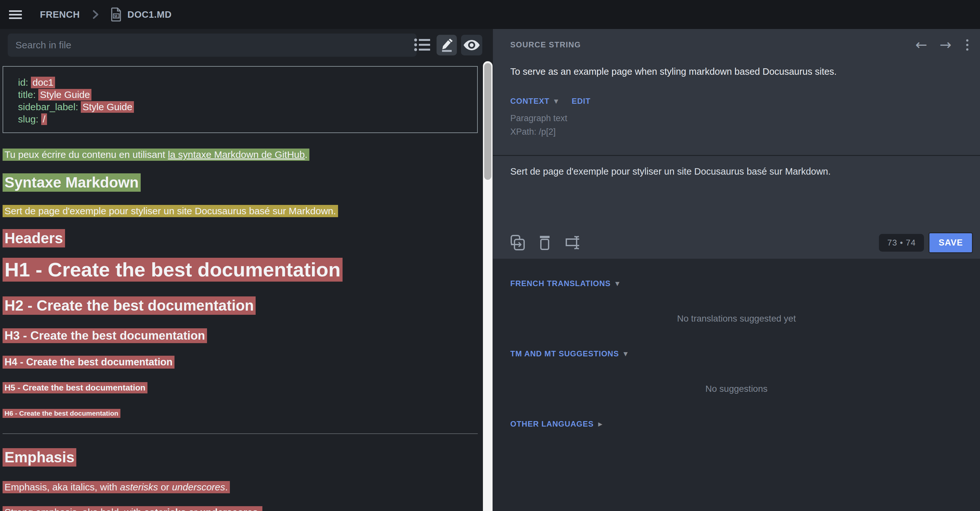 The width and height of the screenshot is (980, 511). What do you see at coordinates (556, 424) in the screenshot?
I see `other-languages-section: OTHER LANGUAGES ▶` at bounding box center [556, 424].